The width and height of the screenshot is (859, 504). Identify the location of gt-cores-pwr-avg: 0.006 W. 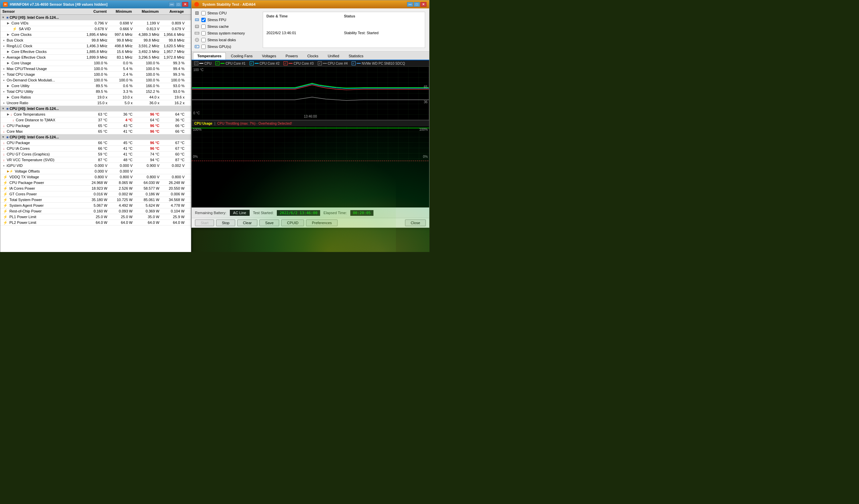
(172, 194).